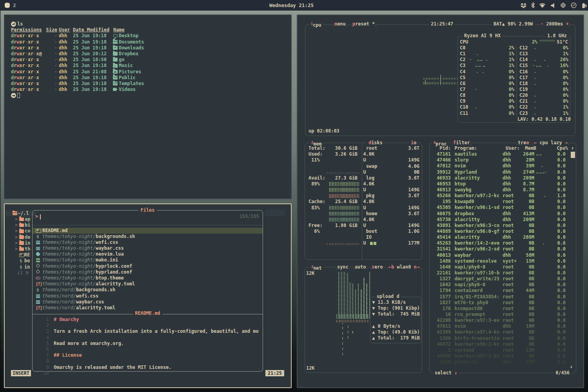 This screenshot has height=392, width=588. Describe the element at coordinates (361, 267) in the screenshot. I see `net-auto-option: auto` at that location.